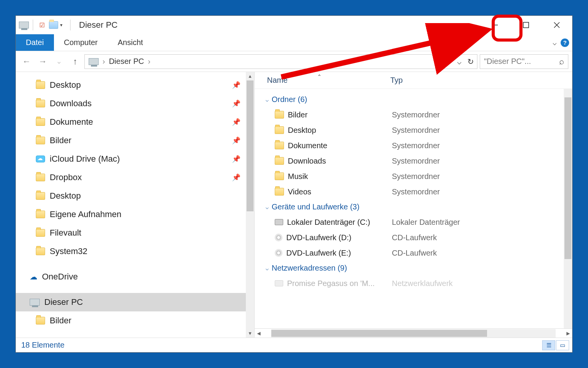 This screenshot has height=368, width=588. What do you see at coordinates (495, 25) in the screenshot?
I see `minimize-button` at bounding box center [495, 25].